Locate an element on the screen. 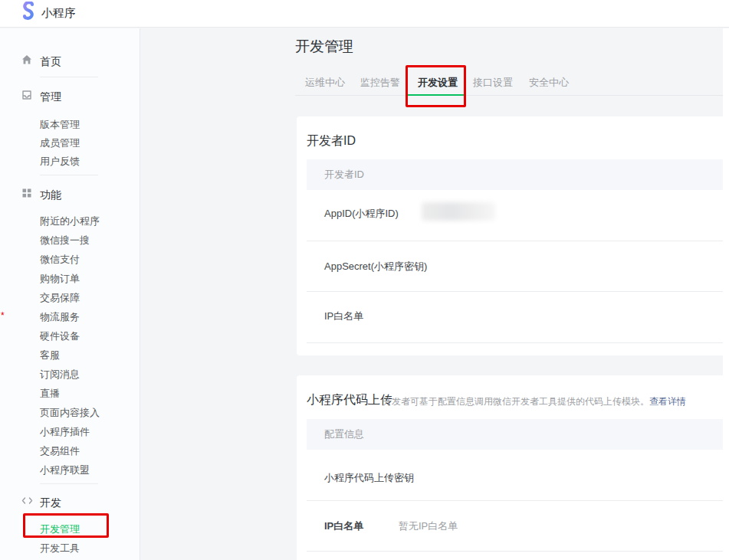 This screenshot has width=729, height=560. row-label-appid: AppID(小程序ID) is located at coordinates (362, 214).